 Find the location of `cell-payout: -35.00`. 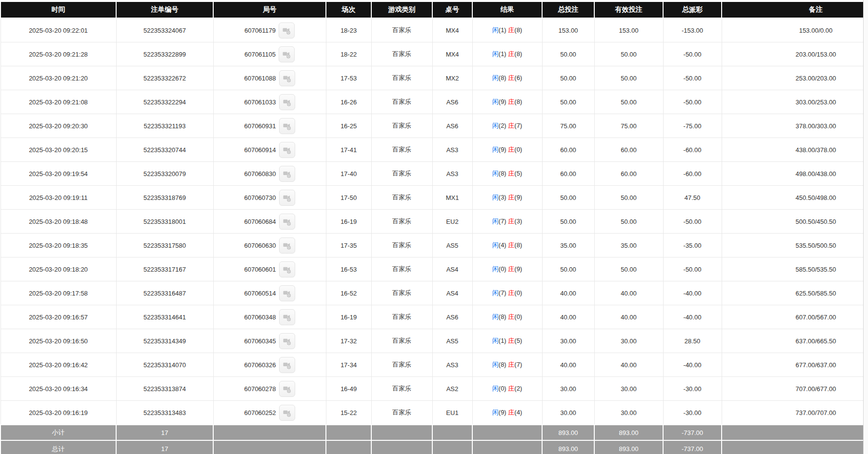

cell-payout: -35.00 is located at coordinates (692, 246).